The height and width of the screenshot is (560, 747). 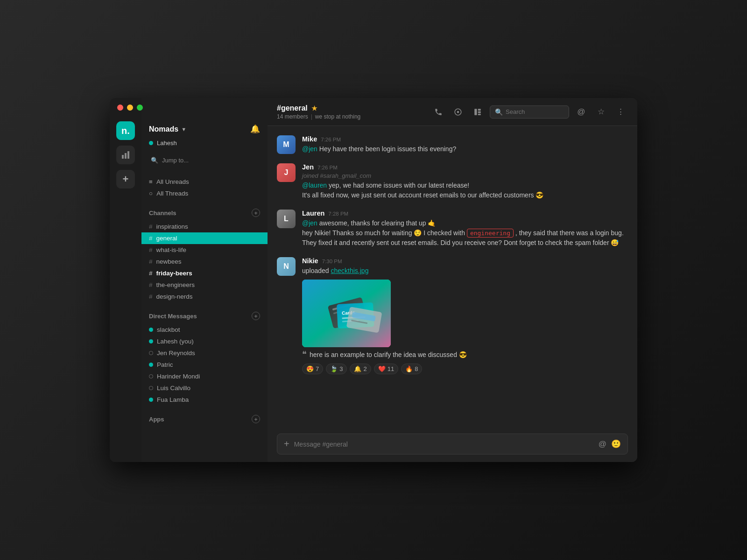 I want to click on msg-body: @jen Hey have there been login issues th…, so click(x=465, y=149).